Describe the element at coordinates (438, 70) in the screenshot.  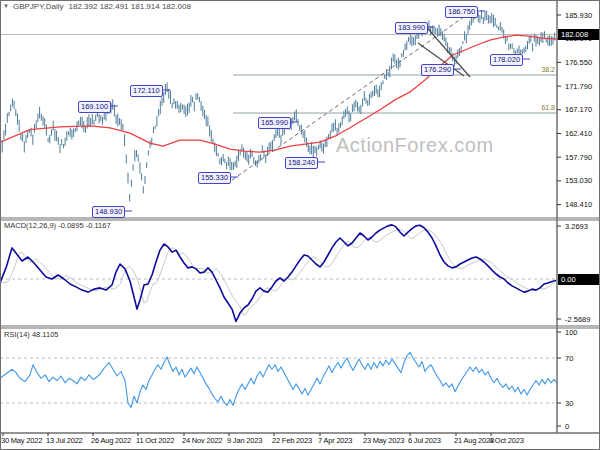
I see `price-level-tag: 176.290` at that location.